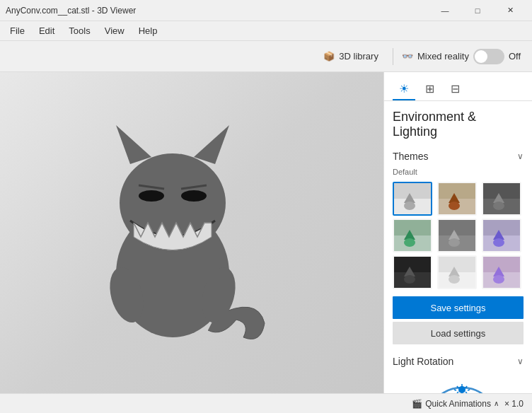  Describe the element at coordinates (462, 389) in the screenshot. I see `dial-svg` at that location.